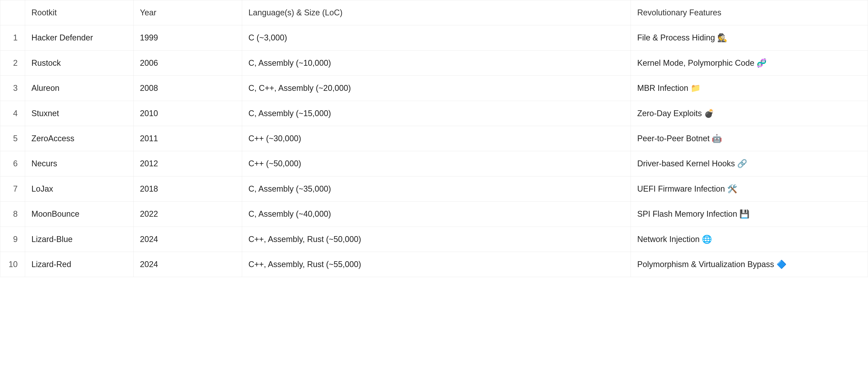  Describe the element at coordinates (13, 189) in the screenshot. I see `cell-index: 7` at that location.